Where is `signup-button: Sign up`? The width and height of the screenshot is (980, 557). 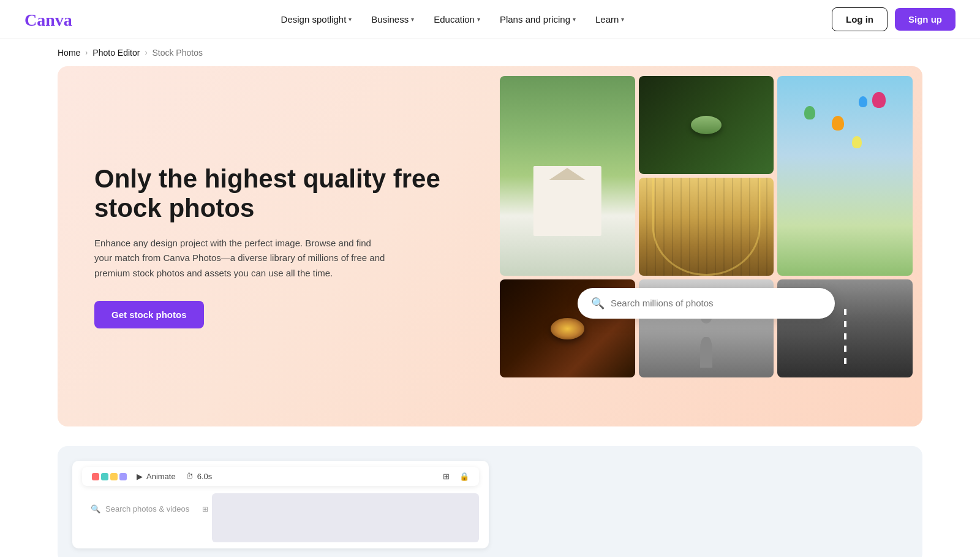 signup-button: Sign up is located at coordinates (925, 20).